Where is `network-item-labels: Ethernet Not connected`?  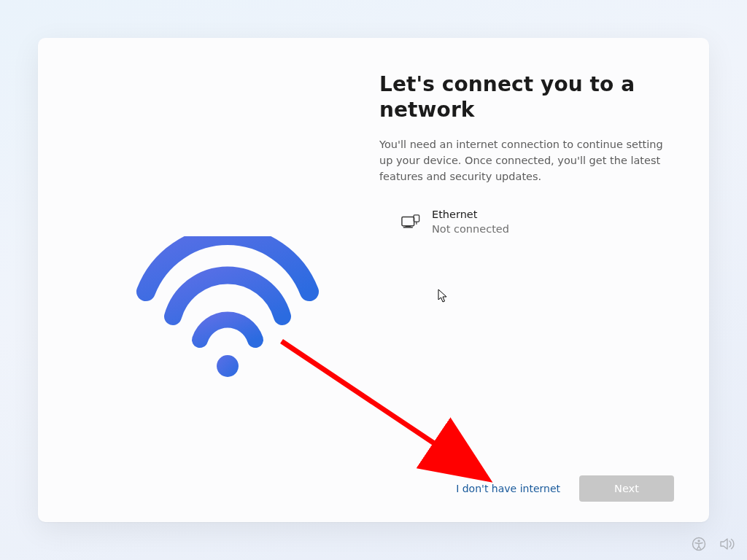 network-item-labels: Ethernet Not connected is located at coordinates (471, 222).